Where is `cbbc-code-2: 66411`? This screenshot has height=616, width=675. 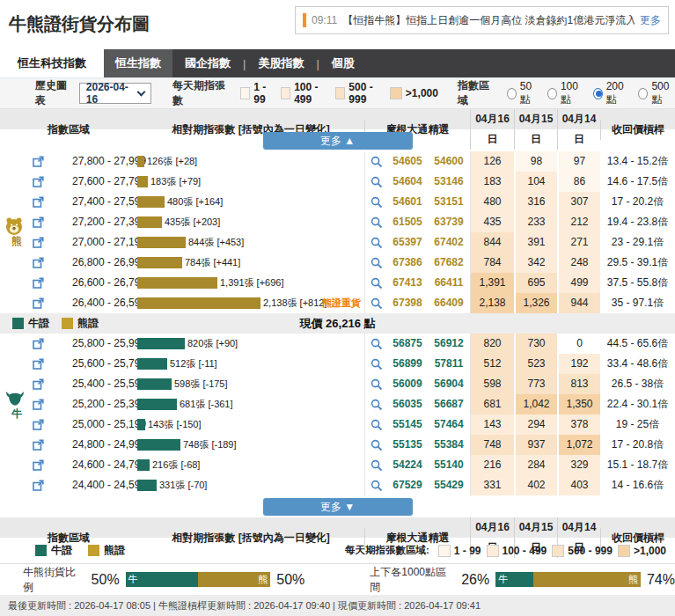 cbbc-code-2: 66411 is located at coordinates (449, 283).